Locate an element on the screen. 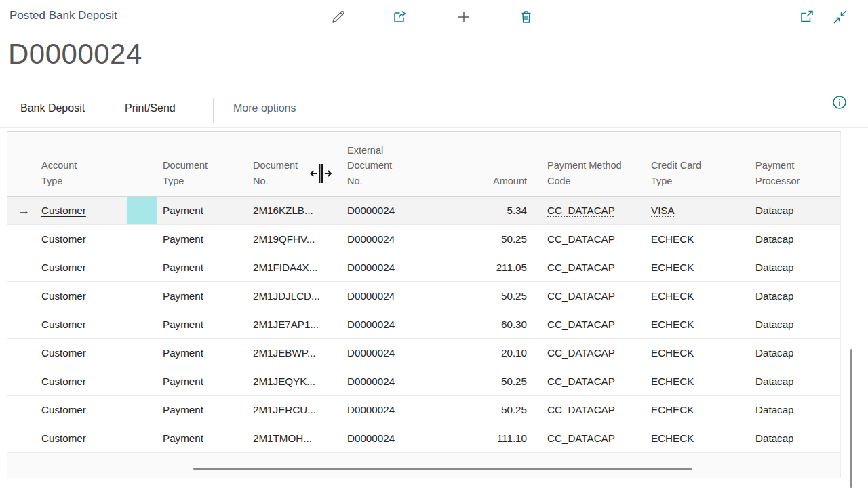  table-row: Customer Payment 2M1JDJLCD... D0000024 5… is located at coordinates (424, 296).